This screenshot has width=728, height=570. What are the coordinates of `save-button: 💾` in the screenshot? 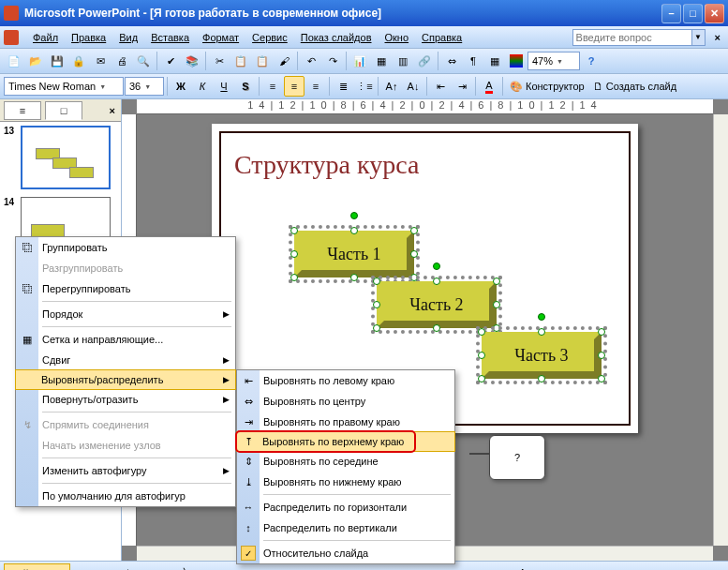 It's located at (57, 61).